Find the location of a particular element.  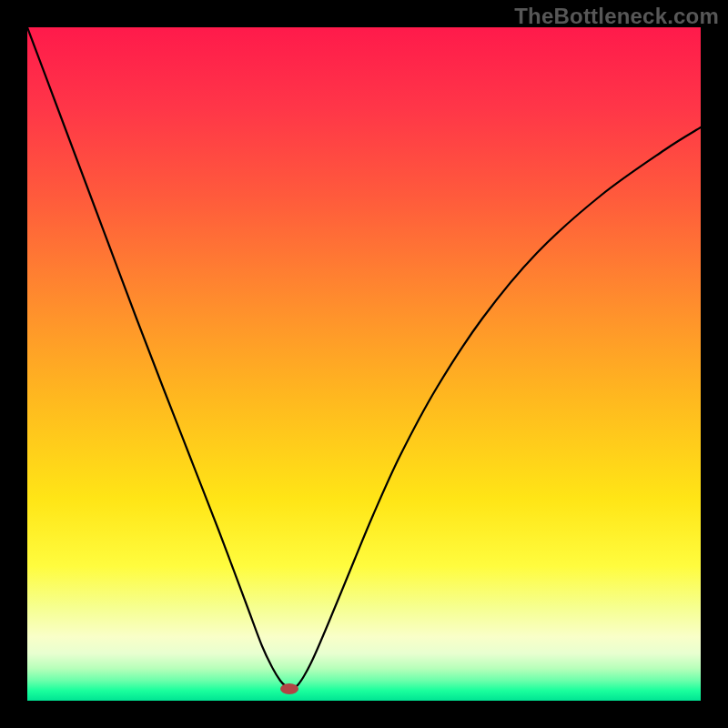

watermark-text: TheBottleneck.com is located at coordinates (617, 16).